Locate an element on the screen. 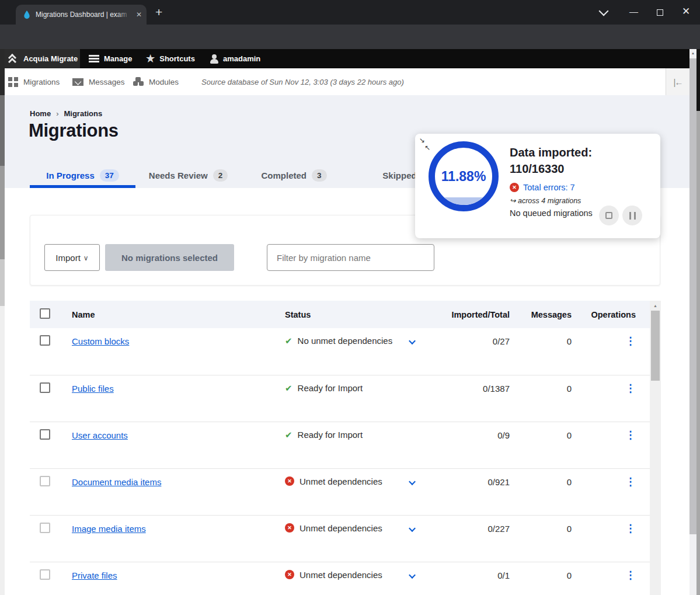  breadcrumb-home-link: Home is located at coordinates (40, 113).